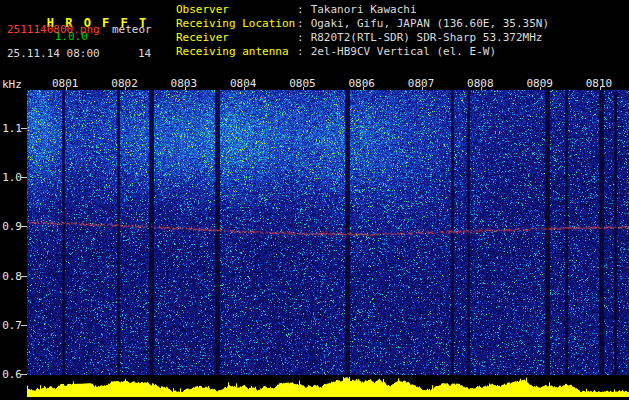  Describe the element at coordinates (362, 10) in the screenshot. I see `info-row-observer: Observer:Takanori Kawachi` at that location.